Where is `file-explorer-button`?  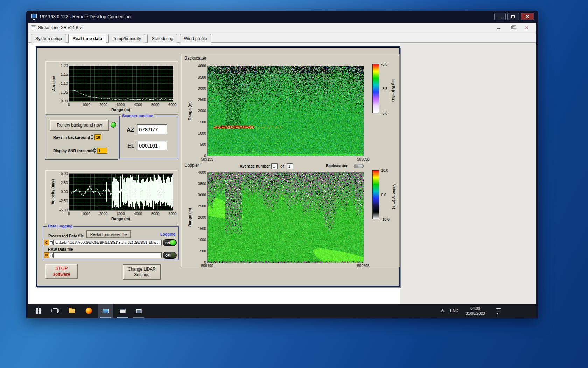 file-explorer-button is located at coordinates (72, 311).